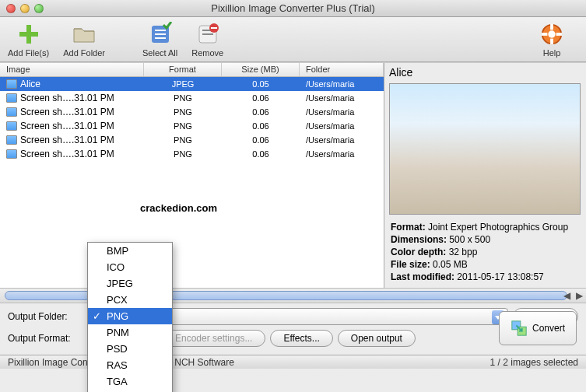  I want to click on format-option-ico: ICO, so click(130, 268).